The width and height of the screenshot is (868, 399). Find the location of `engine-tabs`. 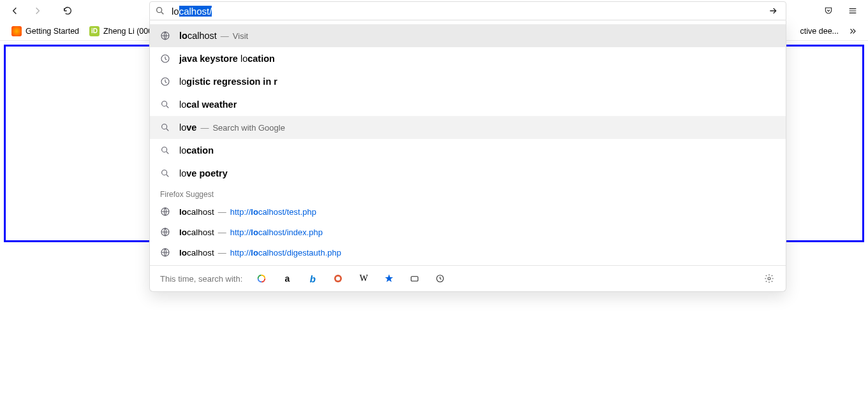

engine-tabs is located at coordinates (415, 279).